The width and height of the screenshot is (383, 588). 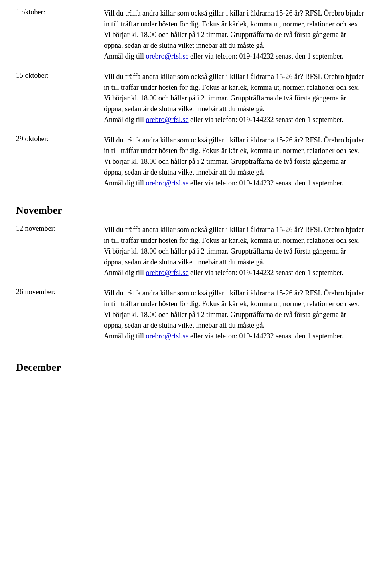 I want to click on event-date-29-oktober: 29 oktober:, so click(x=60, y=162).